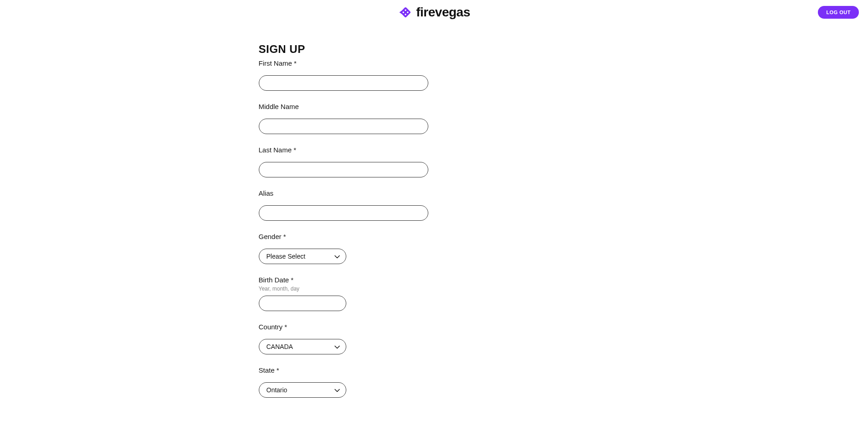 The image size is (868, 442). Describe the element at coordinates (434, 63) in the screenshot. I see `first-name-label: First Name *` at that location.